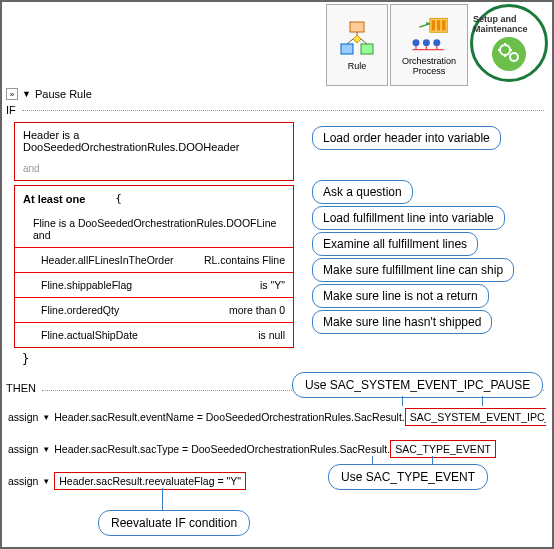  Describe the element at coordinates (174, 523) in the screenshot. I see `callout-reevaluate: Reevaluate IF condition` at that location.